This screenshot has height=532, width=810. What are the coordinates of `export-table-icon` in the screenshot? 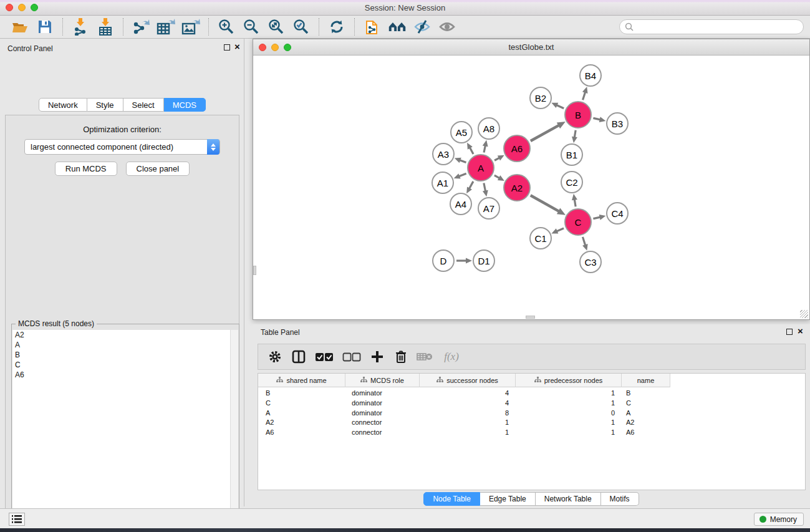 It's located at (166, 27).